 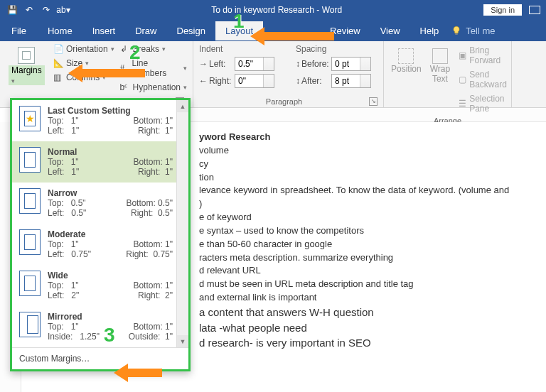 What do you see at coordinates (483, 104) in the screenshot?
I see `selection-pane-button: ☰Selection Pane` at bounding box center [483, 104].